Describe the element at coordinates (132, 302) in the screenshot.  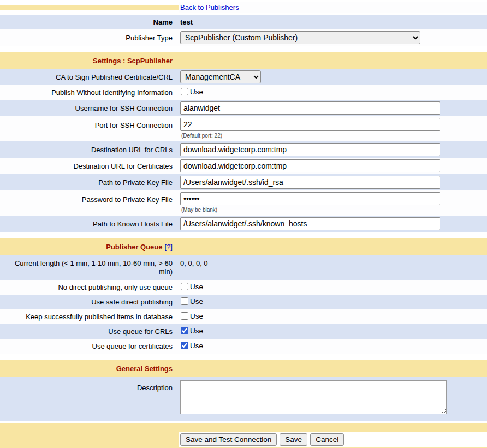
I see `safe-direct-label: Use safe direct publishing` at that location.